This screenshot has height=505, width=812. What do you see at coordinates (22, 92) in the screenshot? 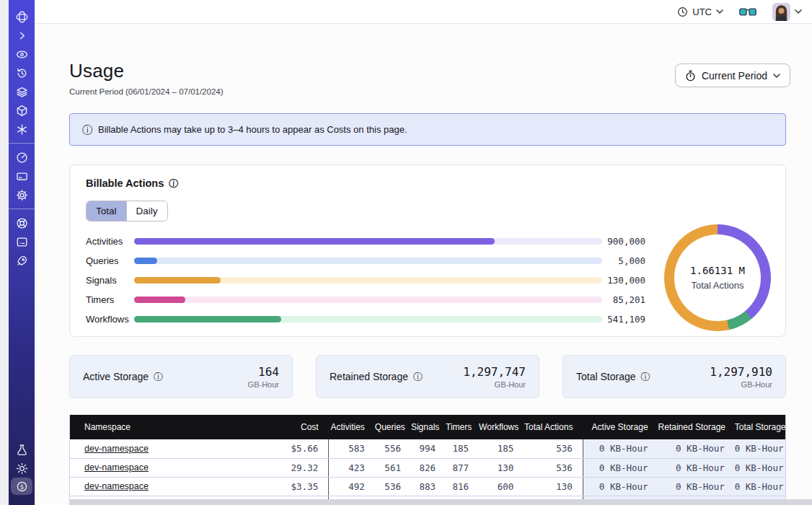
I see `layers-icon` at bounding box center [22, 92].